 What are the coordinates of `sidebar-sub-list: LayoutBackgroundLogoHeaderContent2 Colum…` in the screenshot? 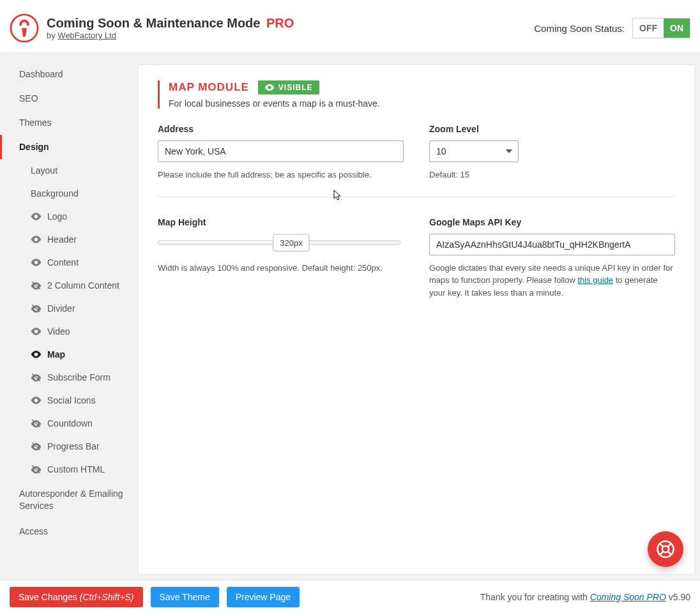 It's located at (69, 320).